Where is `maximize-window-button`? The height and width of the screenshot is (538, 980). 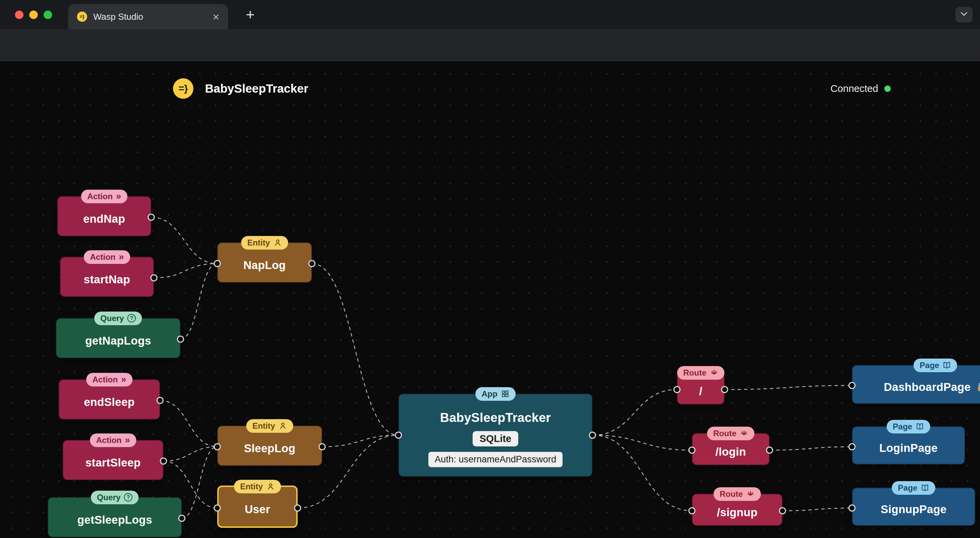
maximize-window-button is located at coordinates (48, 15).